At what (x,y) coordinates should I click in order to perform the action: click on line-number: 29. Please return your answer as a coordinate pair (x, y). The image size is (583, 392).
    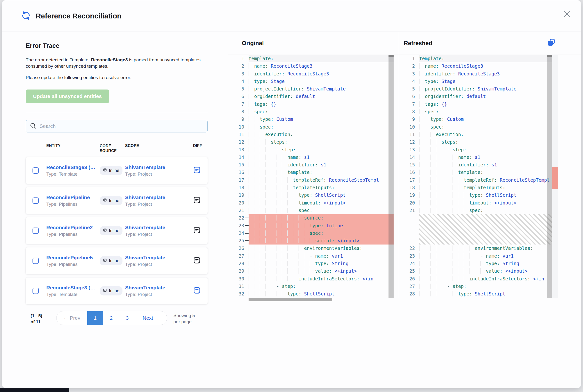
    Looking at the image, I should click on (238, 271).